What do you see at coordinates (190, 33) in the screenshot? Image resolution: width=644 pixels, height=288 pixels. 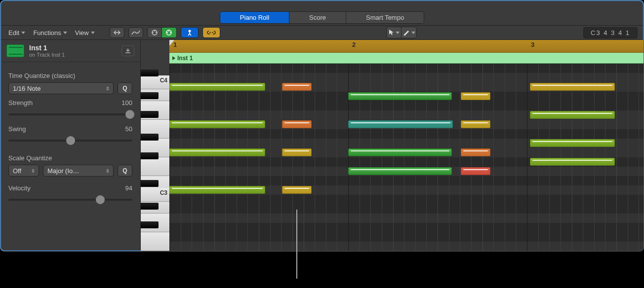 I see `midi-filter-icon` at bounding box center [190, 33].